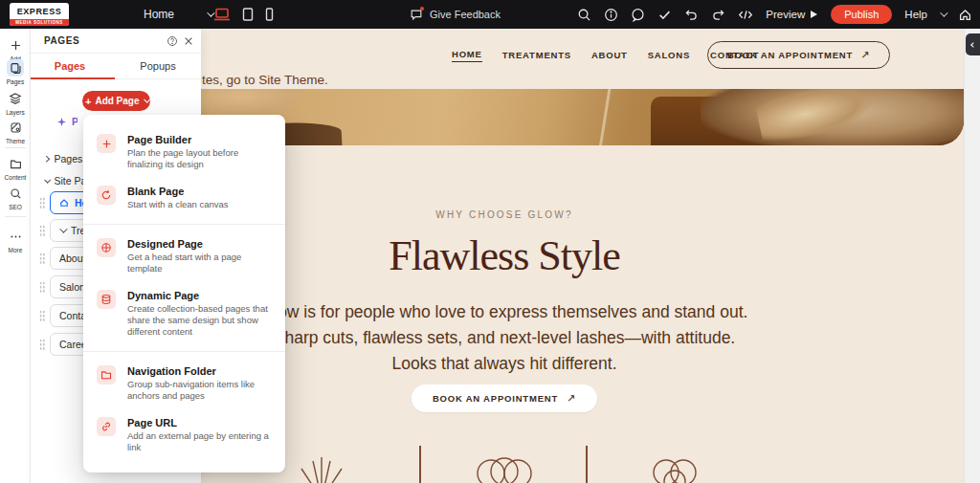 The width and height of the screenshot is (980, 483). I want to click on preview-label: Preview, so click(785, 14).